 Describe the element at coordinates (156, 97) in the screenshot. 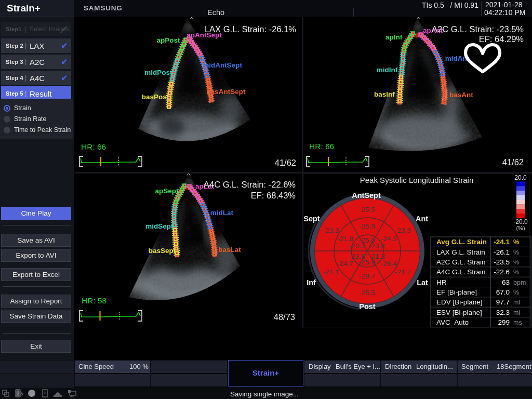

I see `svg-text: basPost` at that location.